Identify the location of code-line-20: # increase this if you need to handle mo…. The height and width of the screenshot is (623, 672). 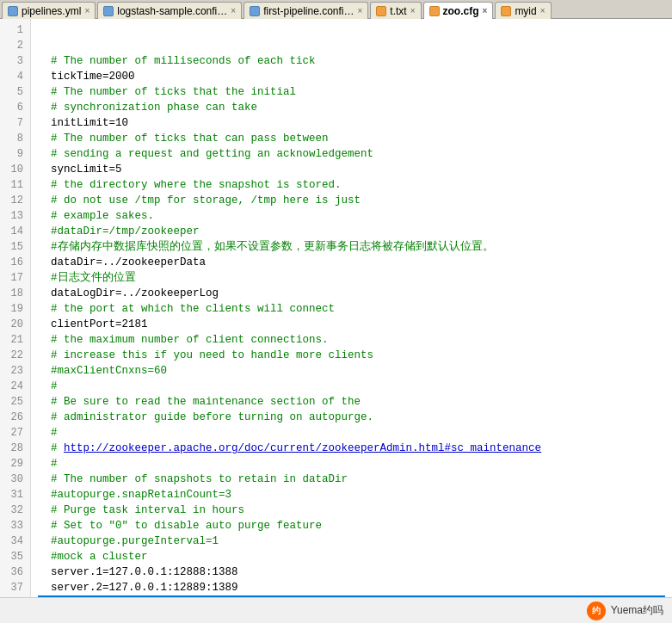
(351, 355).